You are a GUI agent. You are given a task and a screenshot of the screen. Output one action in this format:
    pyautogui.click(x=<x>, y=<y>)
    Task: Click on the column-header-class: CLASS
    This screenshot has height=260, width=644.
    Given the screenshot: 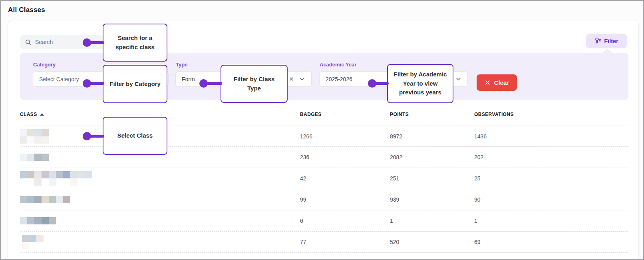 What is the action you would take?
    pyautogui.click(x=160, y=114)
    